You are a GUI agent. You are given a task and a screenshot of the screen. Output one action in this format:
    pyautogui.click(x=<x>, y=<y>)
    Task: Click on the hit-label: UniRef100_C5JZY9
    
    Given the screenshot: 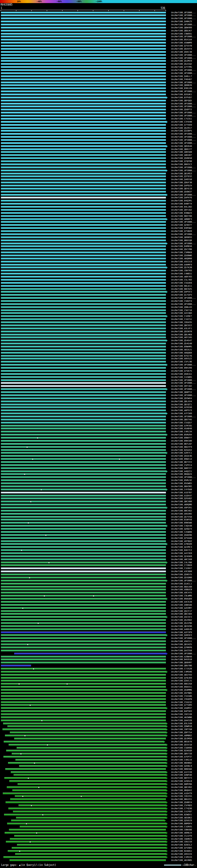 What is the action you would take?
    pyautogui.click(x=181, y=836)
    